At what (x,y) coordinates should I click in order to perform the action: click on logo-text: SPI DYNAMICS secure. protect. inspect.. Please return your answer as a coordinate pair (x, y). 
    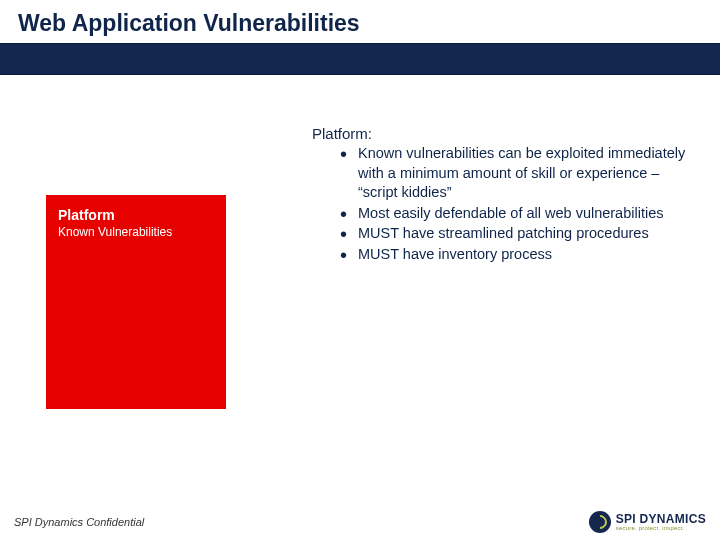
    Looking at the image, I should click on (661, 522).